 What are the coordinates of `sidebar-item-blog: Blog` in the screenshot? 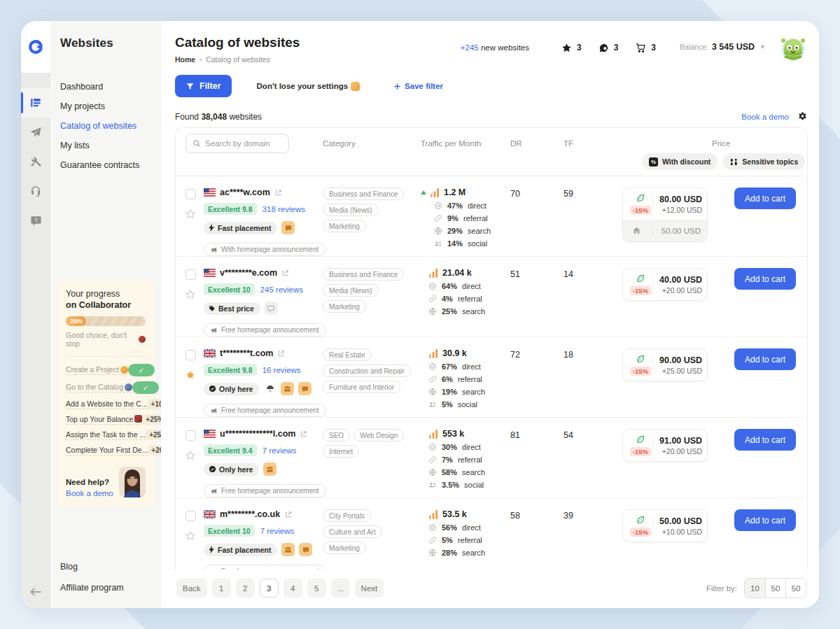 It's located at (106, 567).